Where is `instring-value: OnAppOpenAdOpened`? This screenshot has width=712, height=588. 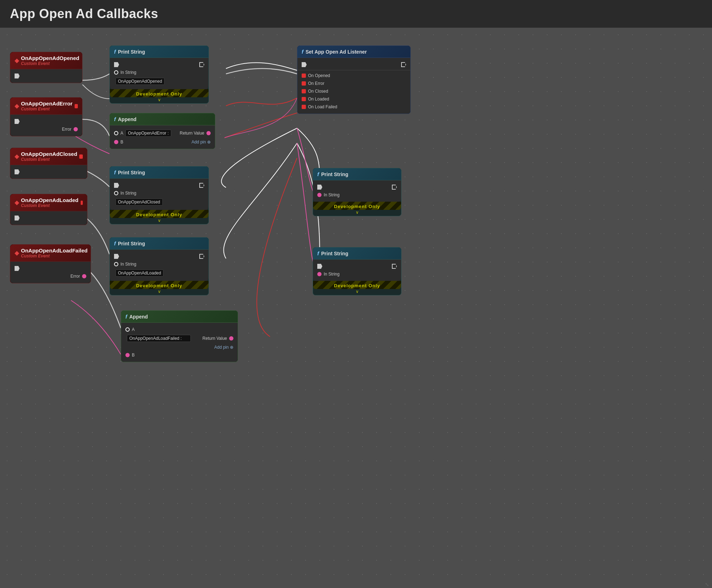
instring-value: OnAppOpenAdOpened is located at coordinates (140, 81).